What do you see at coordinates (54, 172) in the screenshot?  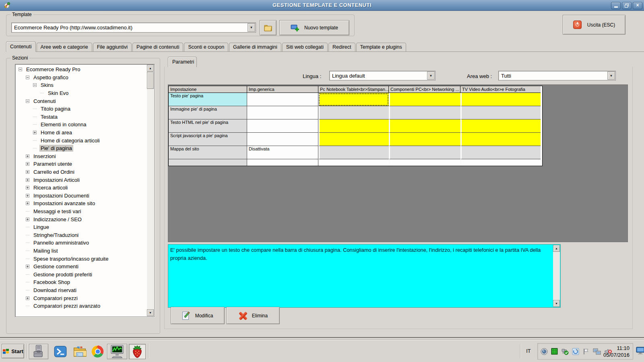 I see `tree-item-label: Carrello ed Ordini` at bounding box center [54, 172].